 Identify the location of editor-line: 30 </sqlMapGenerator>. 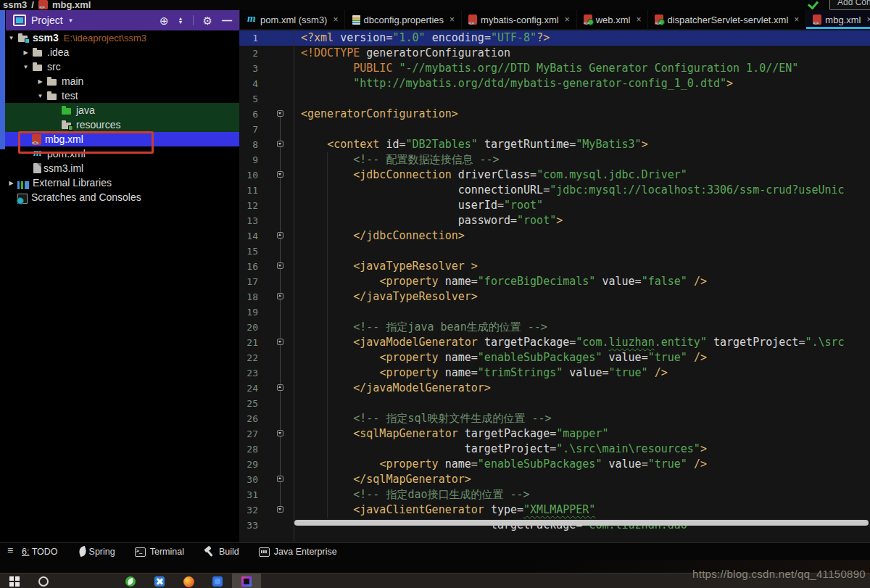
(555, 480).